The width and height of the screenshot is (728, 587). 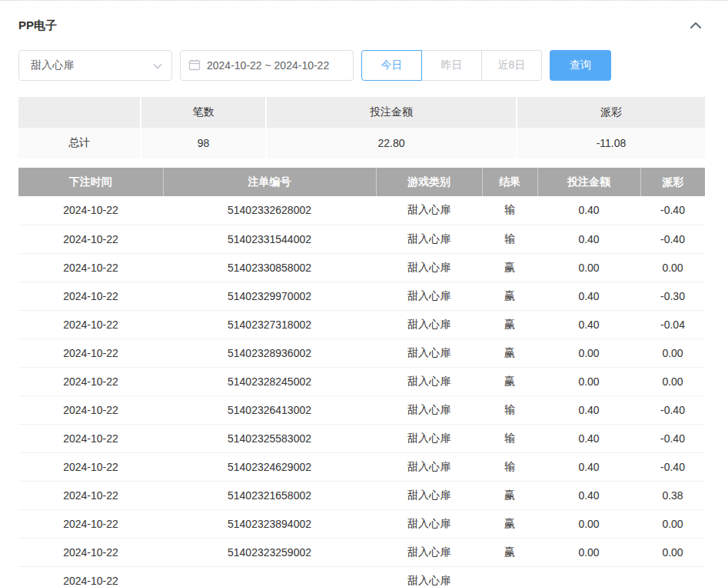 I want to click on header-game-category: 游戏类别, so click(x=429, y=182).